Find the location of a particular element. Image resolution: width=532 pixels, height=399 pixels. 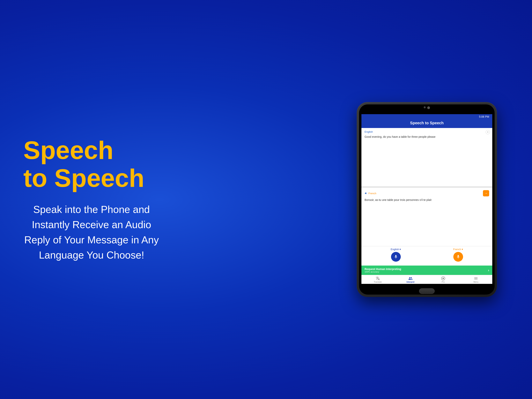

interpret-subtitle: 100% accuracy is located at coordinates (383, 272).